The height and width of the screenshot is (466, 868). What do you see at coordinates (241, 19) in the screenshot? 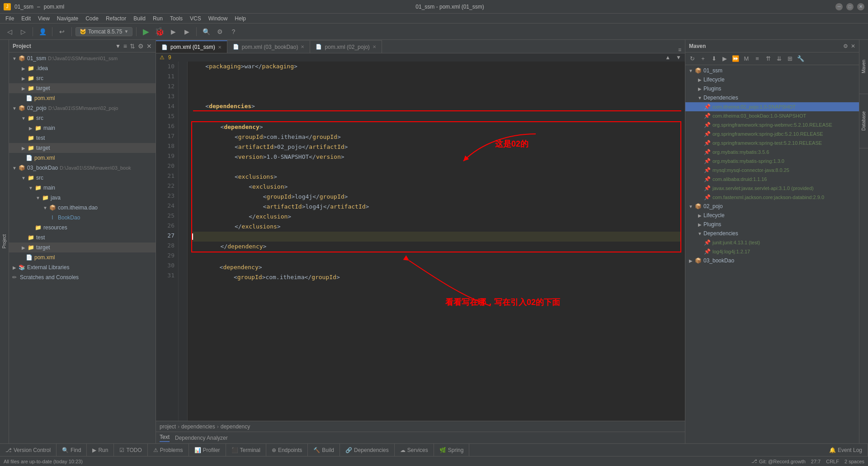
I see `menu-help: Help` at bounding box center [241, 19].